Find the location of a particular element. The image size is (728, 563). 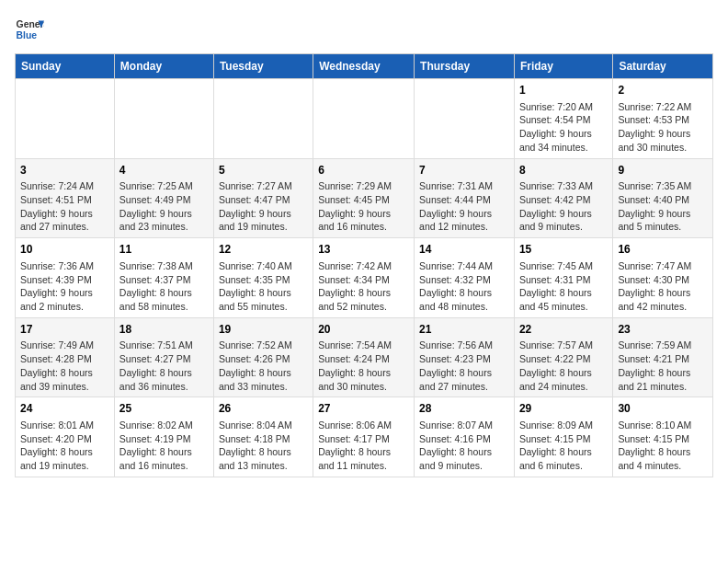

day-cell: 29Sunrise: 8:09 AM Sunset: 4:15 PM Dayli… is located at coordinates (563, 438).